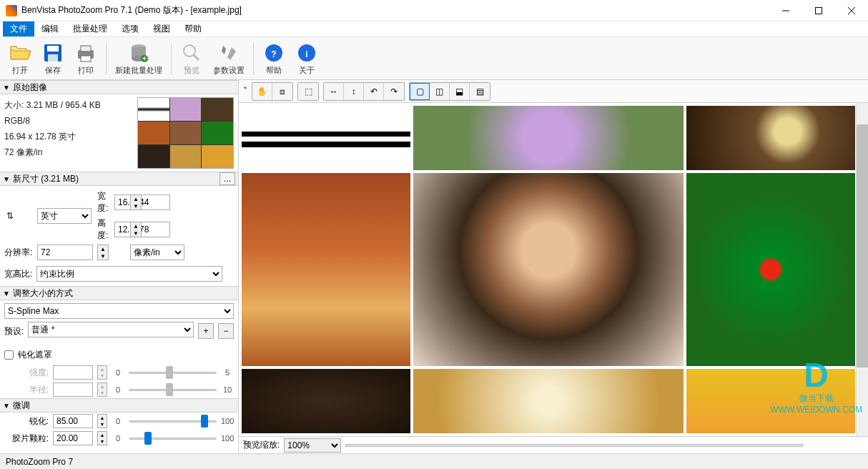 Image resolution: width=868 pixels, height=469 pixels. I want to click on resize-section-header: ▼调整大小的方式, so click(119, 293).